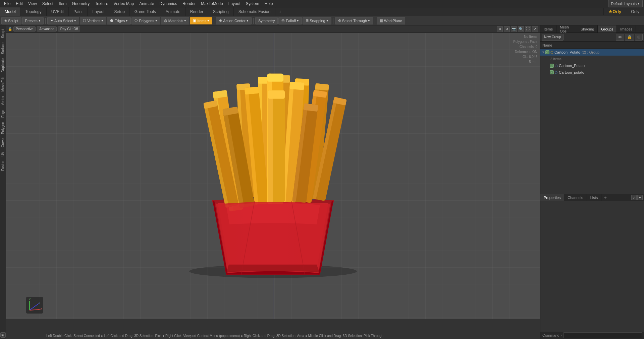  I want to click on menu-item-view: View, so click(33, 4).